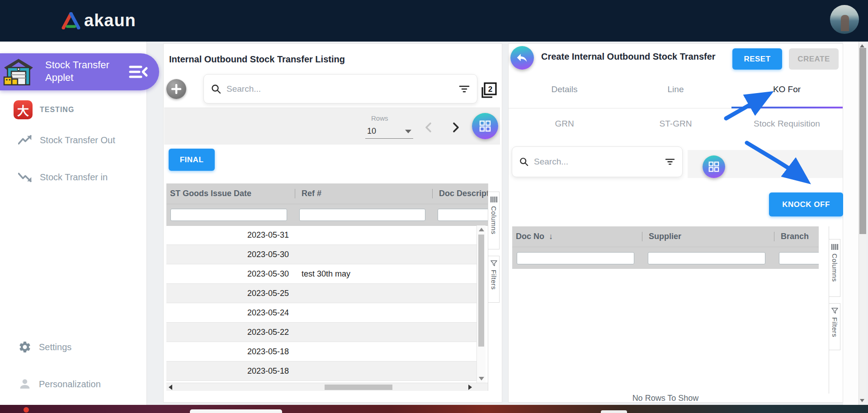 This screenshot has height=413, width=868. I want to click on column-header-doc-description: Doc Descript, so click(460, 193).